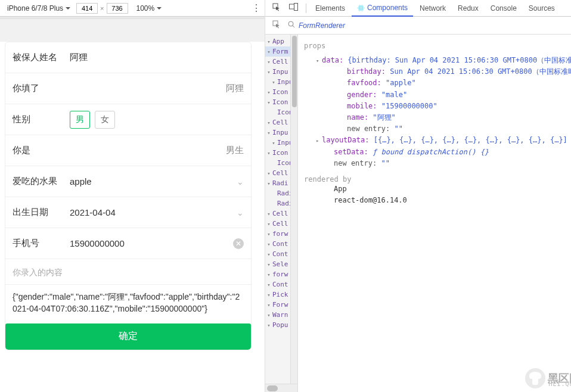  I want to click on tree-node-label: Radi, so click(280, 183).